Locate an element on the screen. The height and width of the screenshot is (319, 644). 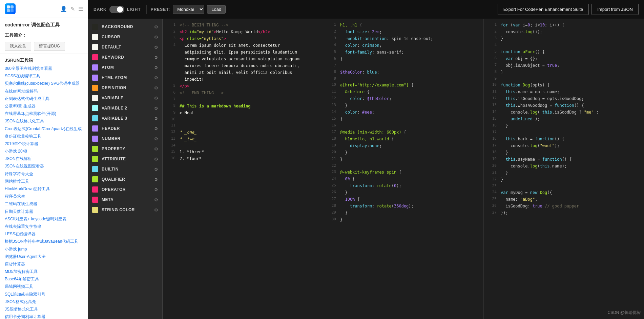
sidebar-link: Cron表达式(Crontab/Cron/quartz)在线生成 is located at coordinates (44, 129).